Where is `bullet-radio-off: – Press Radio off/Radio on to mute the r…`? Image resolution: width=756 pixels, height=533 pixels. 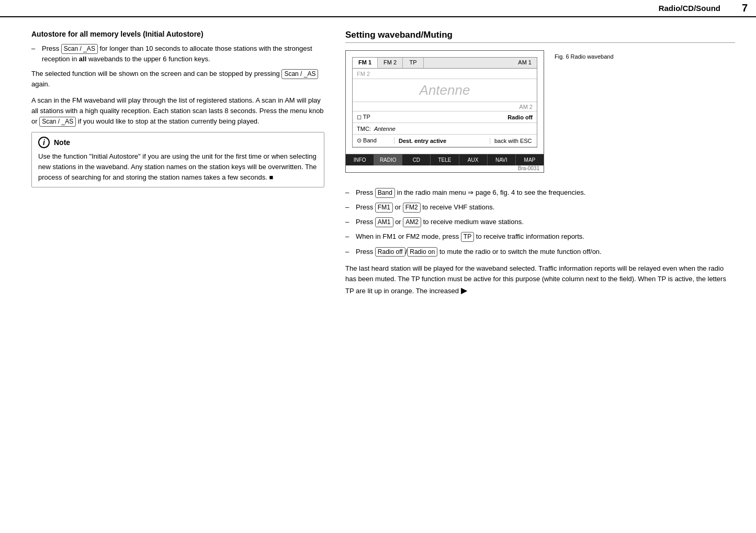
bullet-radio-off: – Press Radio off/Radio on to mute the r… is located at coordinates (540, 252).